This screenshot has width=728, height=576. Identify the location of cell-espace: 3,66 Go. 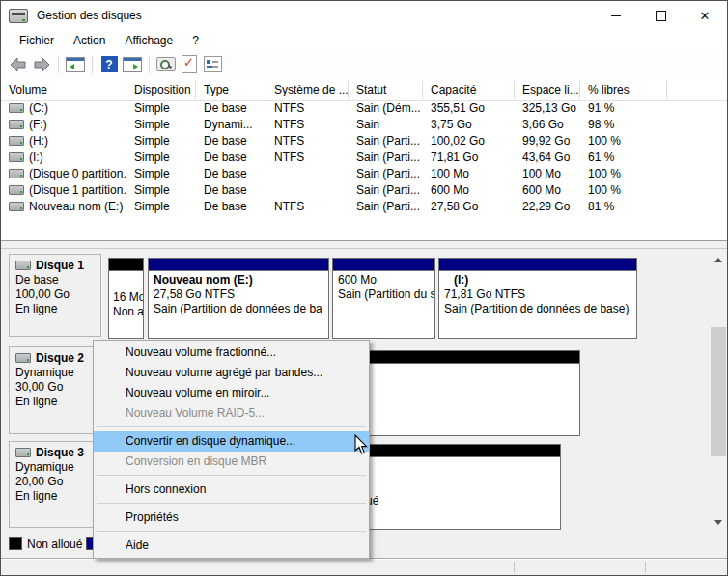
(547, 125).